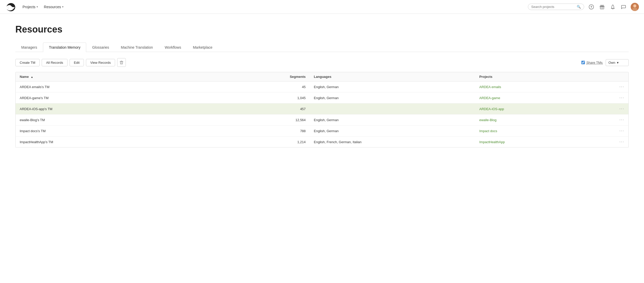 Image resolution: width=644 pixels, height=283 pixels. Describe the element at coordinates (591, 7) in the screenshot. I see `help-icon: ?` at that location.